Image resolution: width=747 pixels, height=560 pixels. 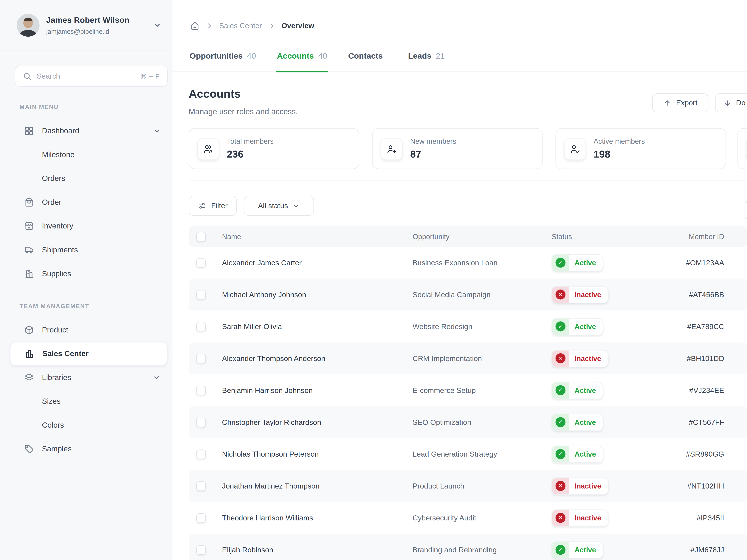 What do you see at coordinates (273, 206) in the screenshot?
I see `status-filter-label: All status` at bounding box center [273, 206].